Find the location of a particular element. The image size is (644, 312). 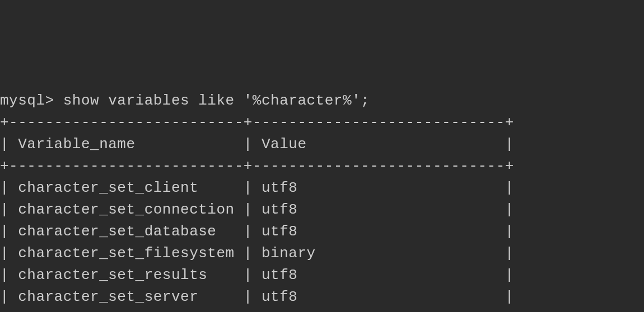

table-row: | character_set_server | utf8 | is located at coordinates (257, 297).